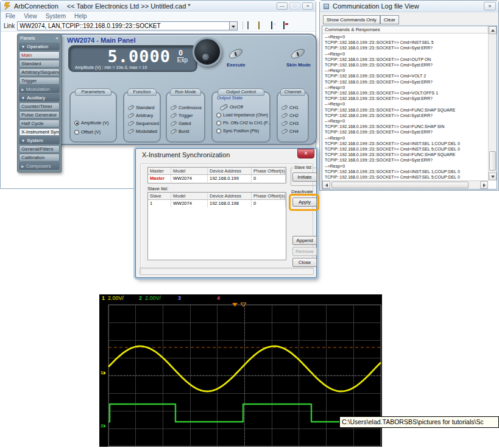 This screenshot has height=448, width=499. What do you see at coordinates (352, 20) in the screenshot?
I see `show-commands-only-button: Show Commands Only` at bounding box center [352, 20].